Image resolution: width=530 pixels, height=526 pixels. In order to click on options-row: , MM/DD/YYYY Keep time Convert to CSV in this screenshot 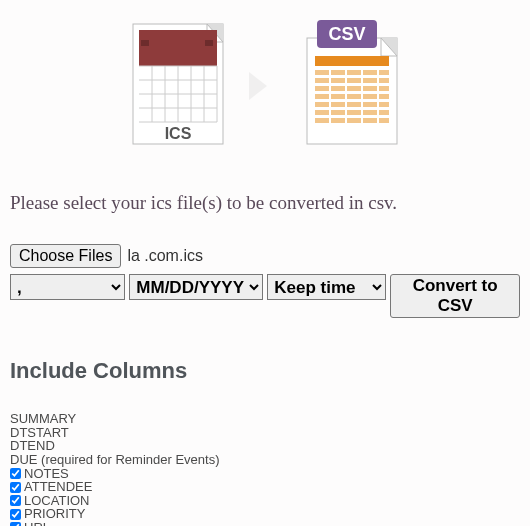, I will do `click(265, 296)`.